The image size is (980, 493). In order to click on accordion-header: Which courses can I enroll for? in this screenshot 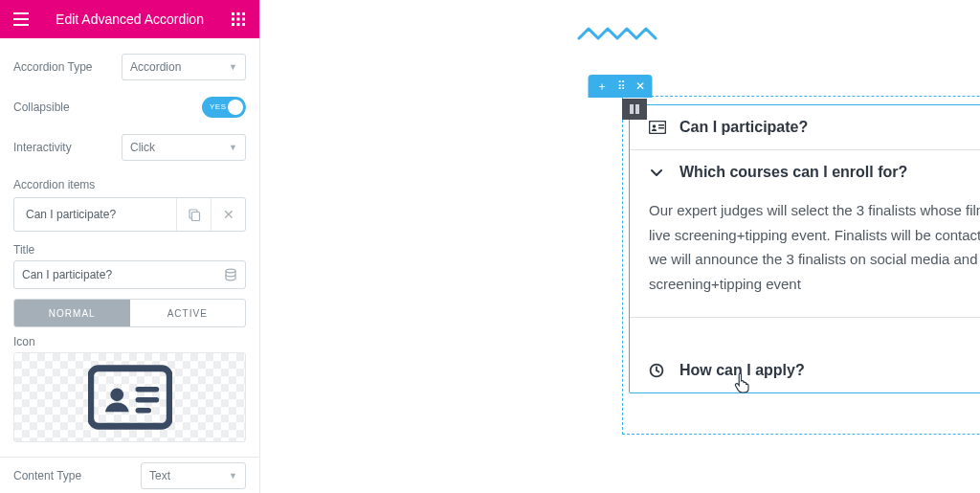, I will do `click(805, 172)`.